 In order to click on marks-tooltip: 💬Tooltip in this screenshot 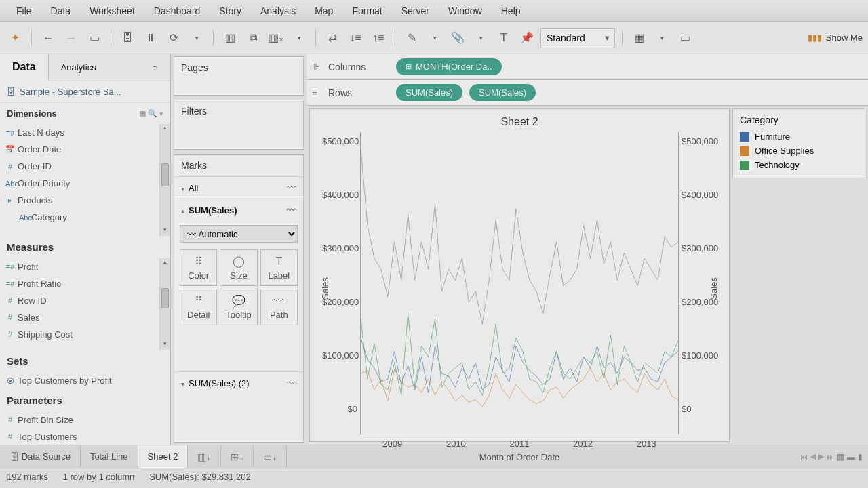, I will do `click(239, 307)`.